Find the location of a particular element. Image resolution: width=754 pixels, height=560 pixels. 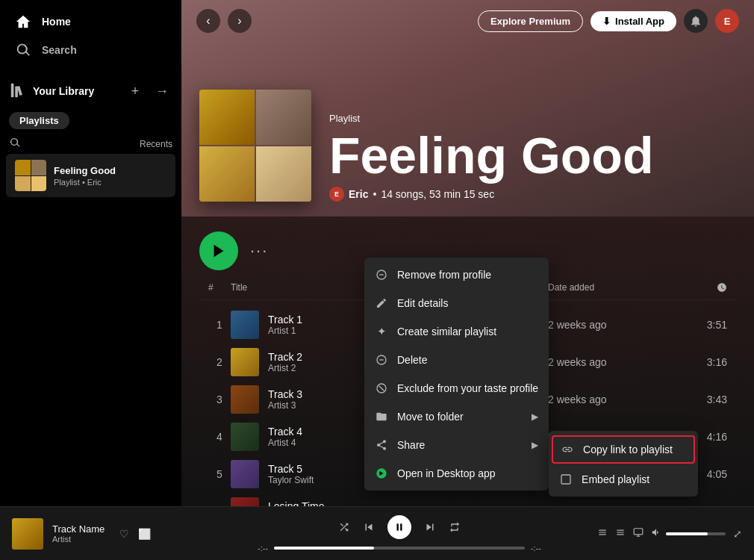

sidebar-search-label: Search is located at coordinates (60, 50).